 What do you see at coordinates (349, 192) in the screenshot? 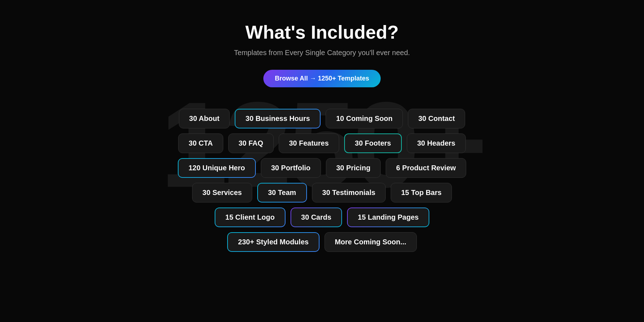
I see `tag-3-2: 30 Testimonials` at bounding box center [349, 192].